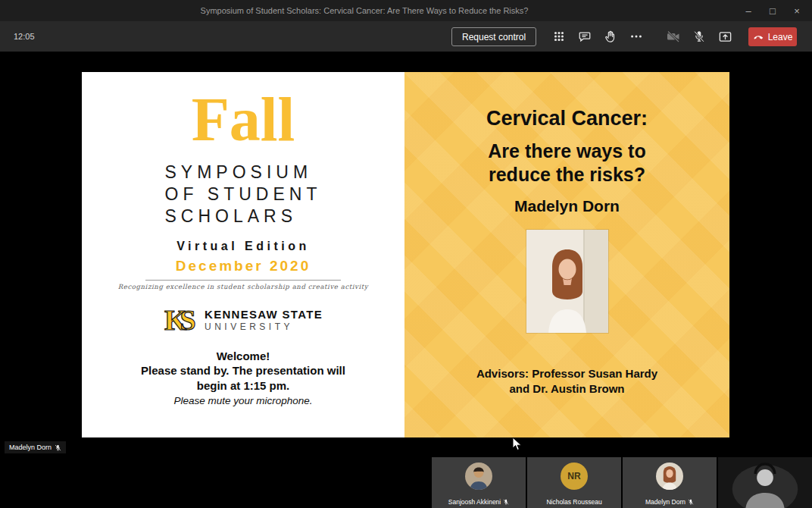 This screenshot has width=812, height=508. What do you see at coordinates (574, 502) in the screenshot?
I see `participant-name-row: Nicholas Rousseau` at bounding box center [574, 502].